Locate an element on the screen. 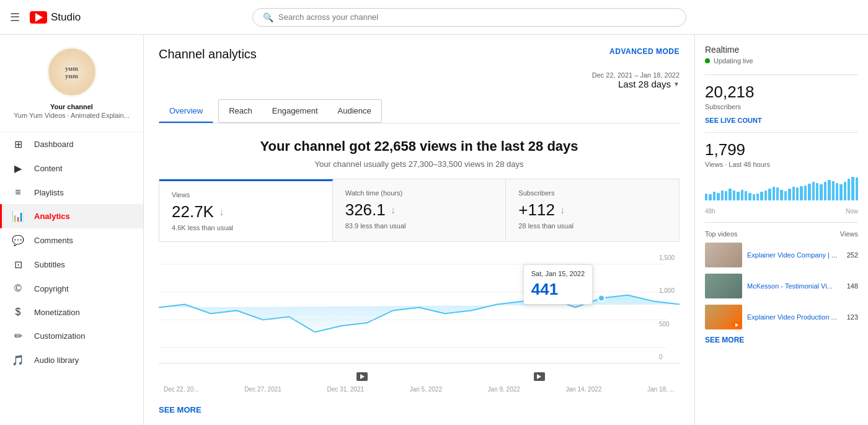 The height and width of the screenshot is (425, 868). channel-name: Yum Yum Videos · Animated Explain... is located at coordinates (72, 115).